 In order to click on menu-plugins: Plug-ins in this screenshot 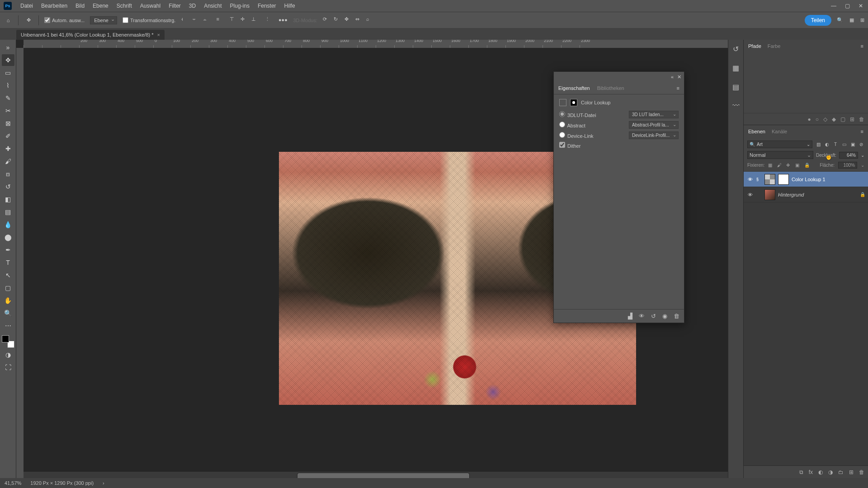, I will do `click(240, 6)`.